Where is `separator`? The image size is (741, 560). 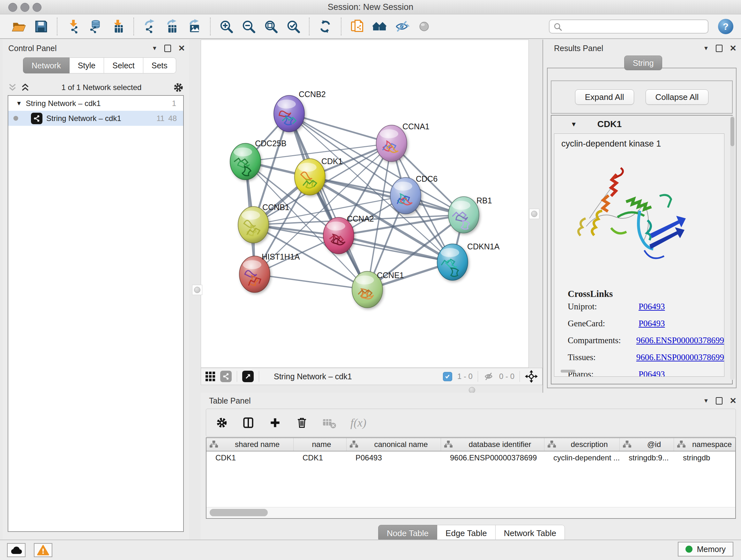 separator is located at coordinates (520, 376).